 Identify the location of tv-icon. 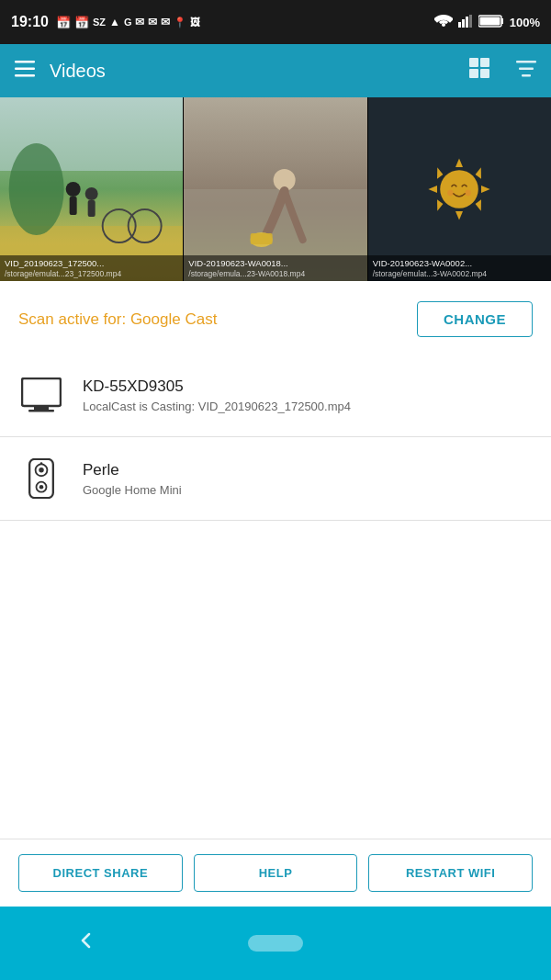
(41, 395).